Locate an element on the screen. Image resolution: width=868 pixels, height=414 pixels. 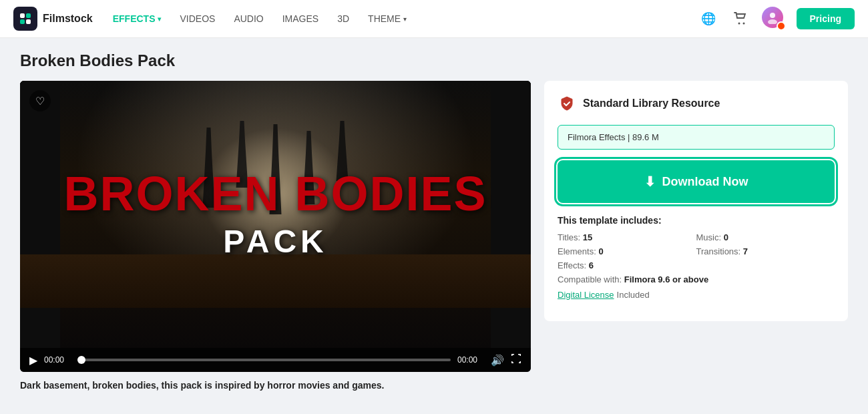
logo-text: Filmstock is located at coordinates (68, 19).